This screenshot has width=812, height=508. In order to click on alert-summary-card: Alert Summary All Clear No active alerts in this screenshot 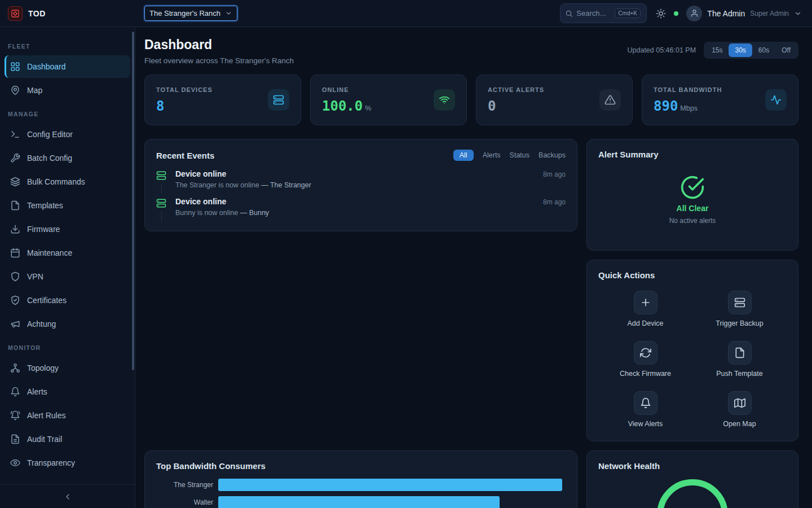, I will do `click(692, 195)`.